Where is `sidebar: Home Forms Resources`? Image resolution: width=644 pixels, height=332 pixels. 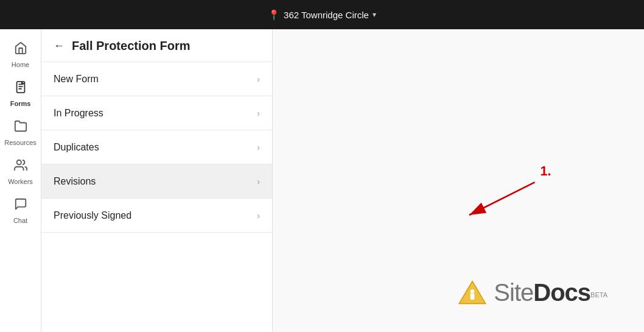
sidebar: Home Forms Resources is located at coordinates (21, 180).